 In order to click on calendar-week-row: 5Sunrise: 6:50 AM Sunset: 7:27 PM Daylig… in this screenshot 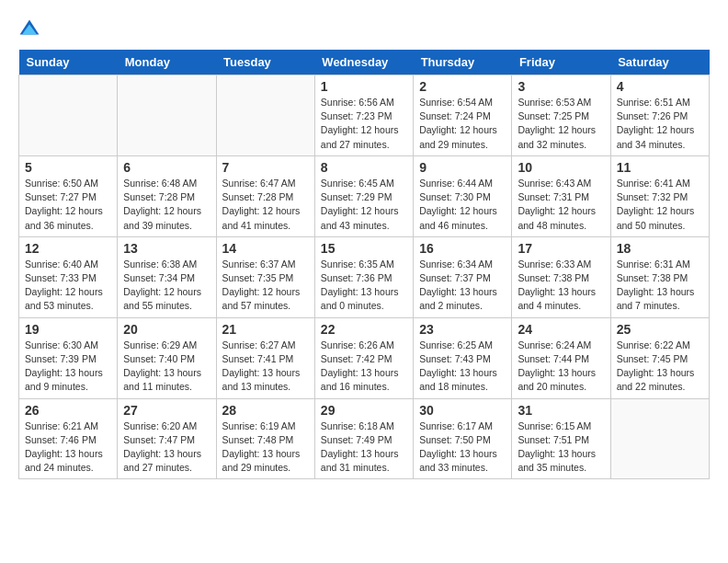, I will do `click(364, 196)`.